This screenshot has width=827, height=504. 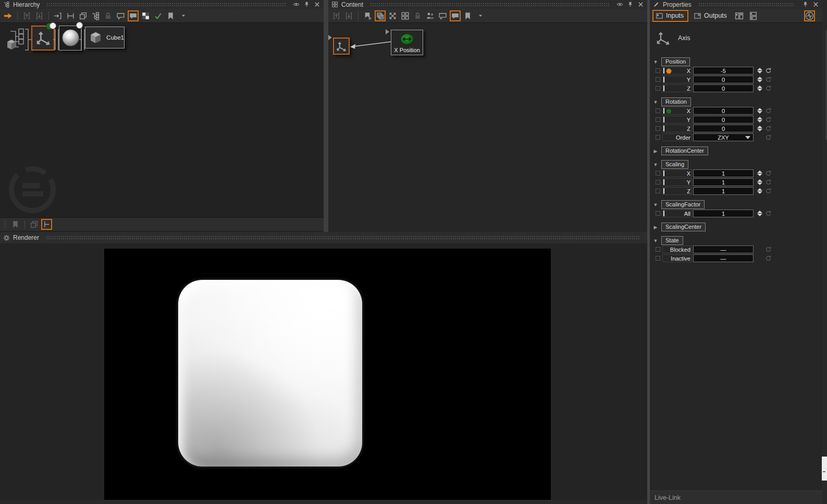 I want to click on x-value-field: -5, so click(x=723, y=71).